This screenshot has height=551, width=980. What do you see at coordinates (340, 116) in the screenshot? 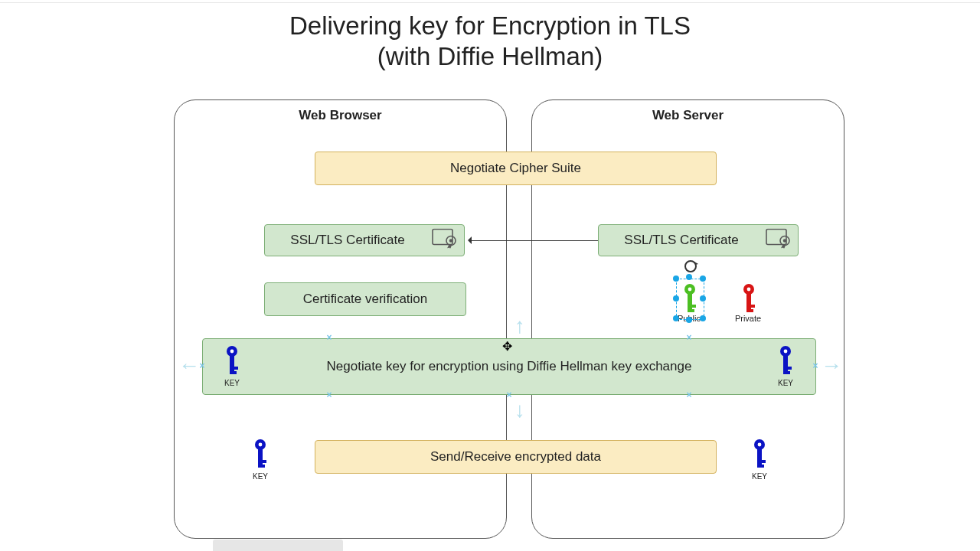
I see `client-header: Web Browser` at bounding box center [340, 116].